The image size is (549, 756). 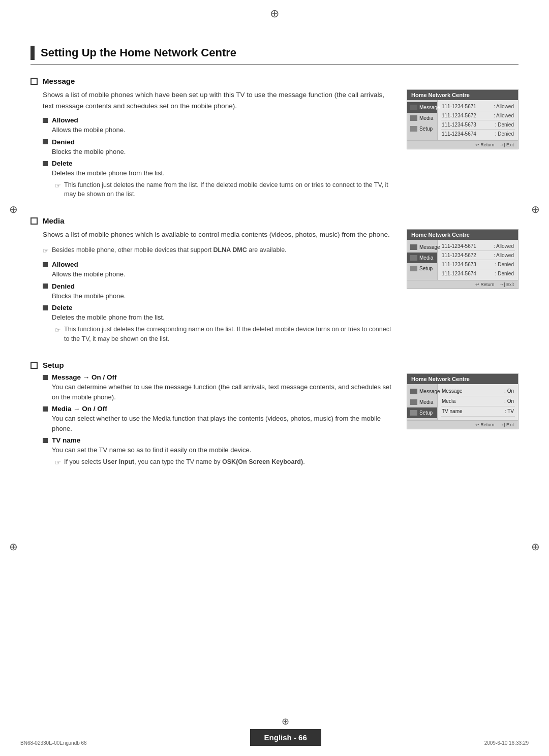 What do you see at coordinates (414, 108) in the screenshot?
I see `hnc-1-message-icon` at bounding box center [414, 108].